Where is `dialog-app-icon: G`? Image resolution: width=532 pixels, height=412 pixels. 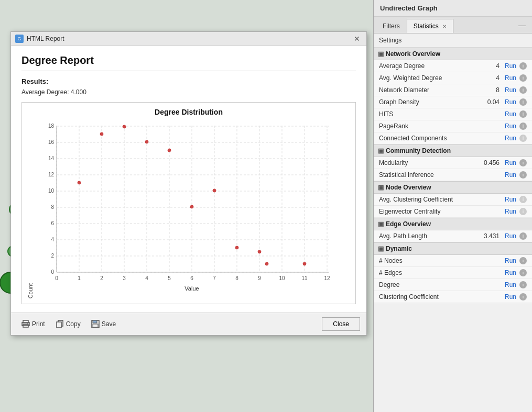 dialog-app-icon: G is located at coordinates (19, 39).